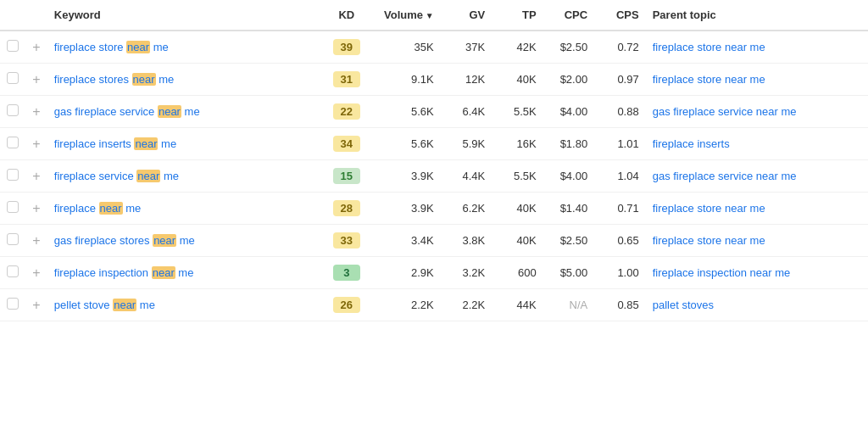 Image resolution: width=868 pixels, height=430 pixels. What do you see at coordinates (466, 15) in the screenshot?
I see `col-header-gv: GV` at bounding box center [466, 15].